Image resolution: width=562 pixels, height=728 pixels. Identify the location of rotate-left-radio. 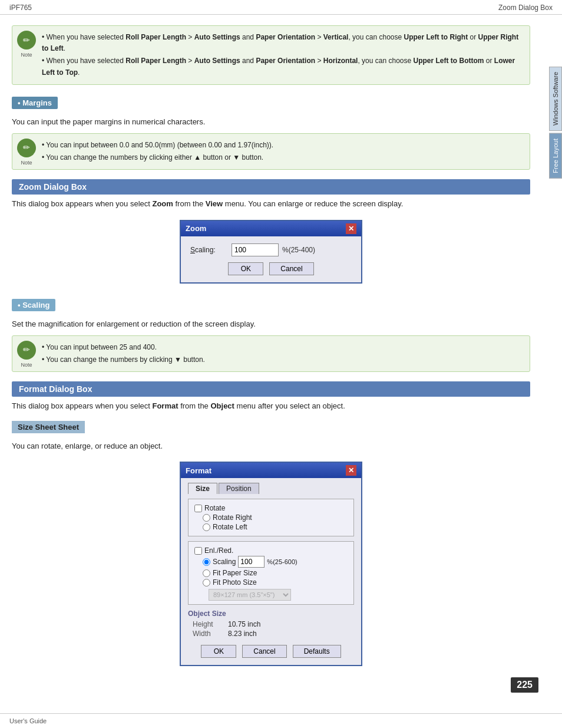
(206, 527).